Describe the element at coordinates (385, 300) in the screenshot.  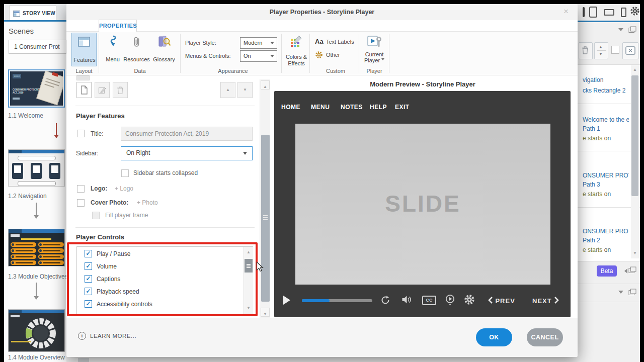
I see `replay-icon` at that location.